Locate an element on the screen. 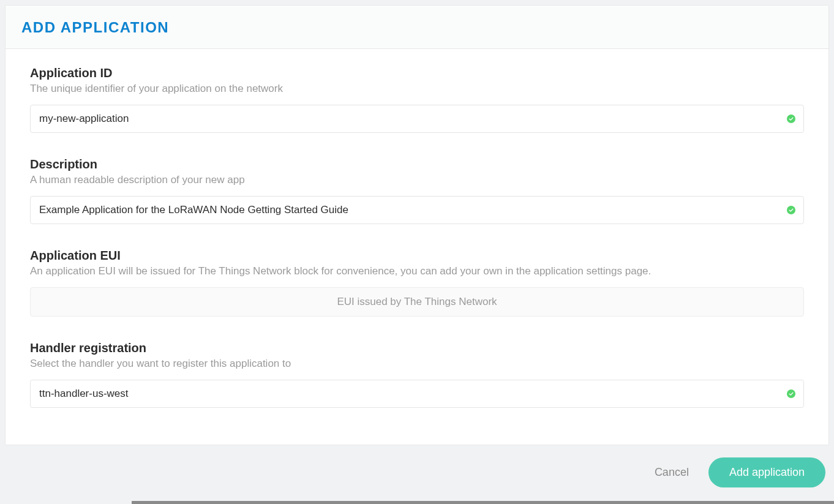 This screenshot has width=834, height=504. field-application-id: Application ID The unique identifier of … is located at coordinates (417, 99).